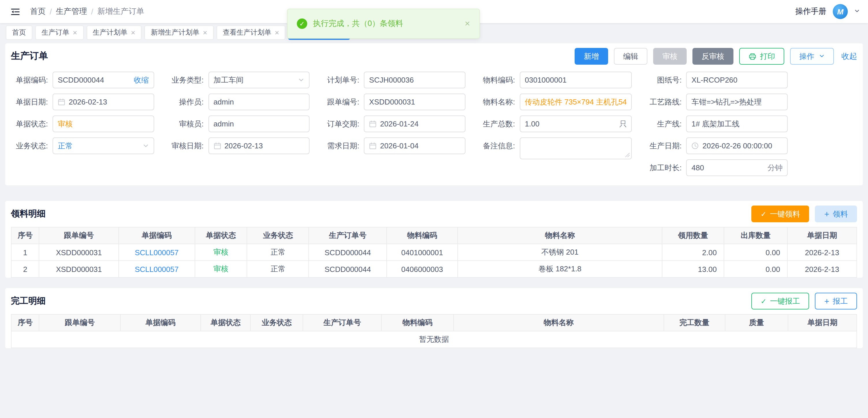 The height and width of the screenshot is (418, 868). What do you see at coordinates (434, 340) in the screenshot?
I see `empty-row: 暂无数据` at bounding box center [434, 340].